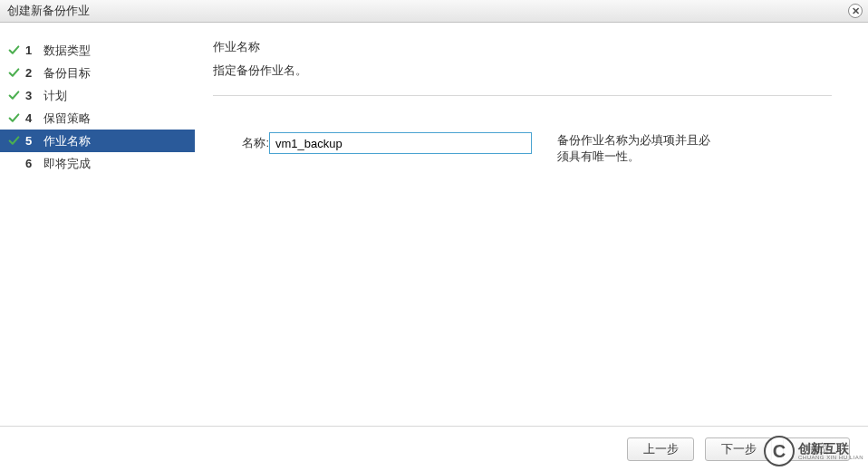 The width and height of the screenshot is (868, 471). What do you see at coordinates (49, 11) in the screenshot?
I see `dialog-title: 创建新备份作业` at bounding box center [49, 11].